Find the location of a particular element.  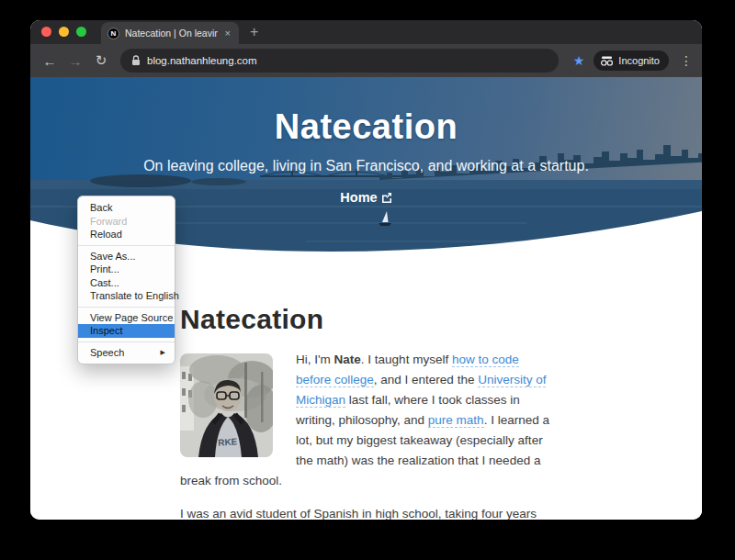

article-heading: Natecation is located at coordinates (366, 319).